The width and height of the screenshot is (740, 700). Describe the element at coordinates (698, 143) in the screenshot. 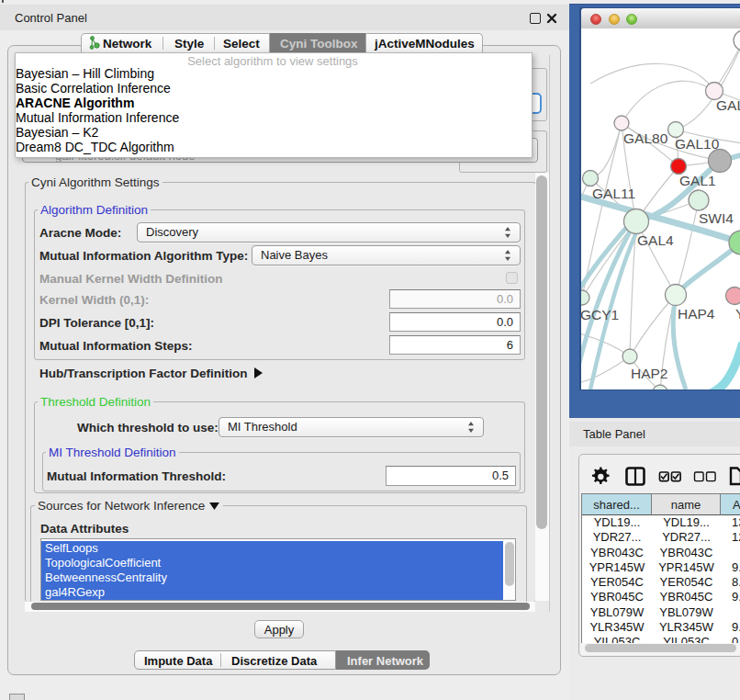

I see `svg-text: GAL10` at that location.